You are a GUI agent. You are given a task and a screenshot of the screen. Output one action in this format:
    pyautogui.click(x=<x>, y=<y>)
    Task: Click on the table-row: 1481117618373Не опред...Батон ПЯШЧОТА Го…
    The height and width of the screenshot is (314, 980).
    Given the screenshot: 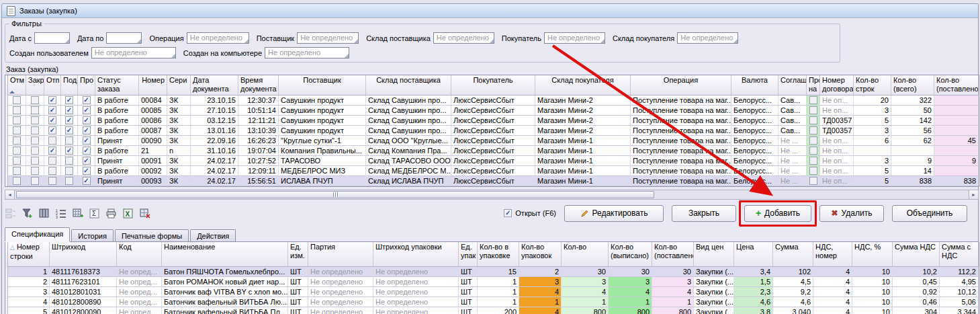 What is the action you would take?
    pyautogui.click(x=492, y=272)
    